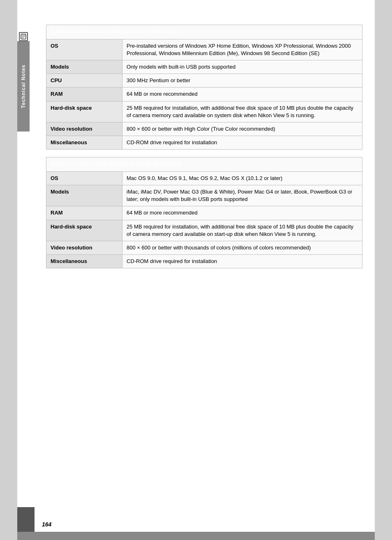 This screenshot has width=392, height=540. I want to click on sidebar-tab: Technical Notes, so click(23, 86).